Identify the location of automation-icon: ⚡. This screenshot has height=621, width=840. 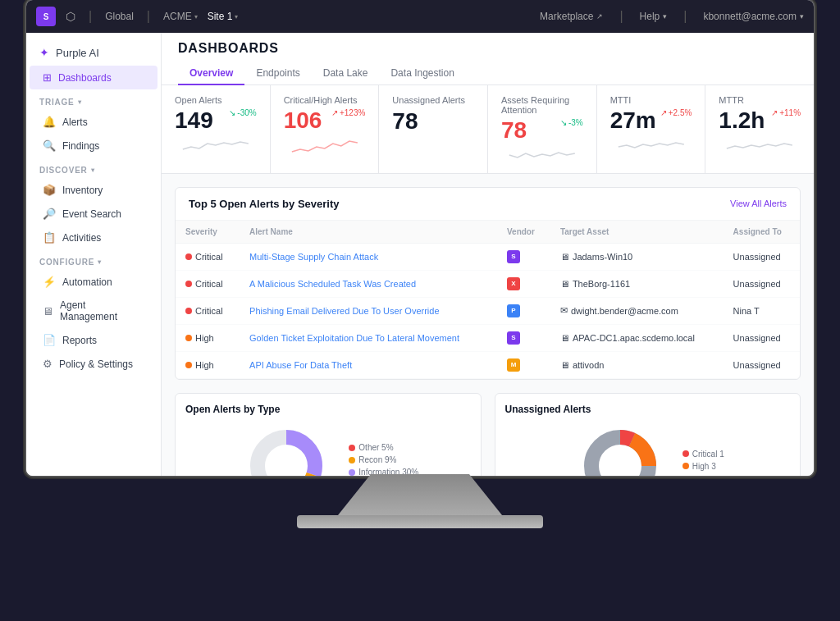
(49, 282).